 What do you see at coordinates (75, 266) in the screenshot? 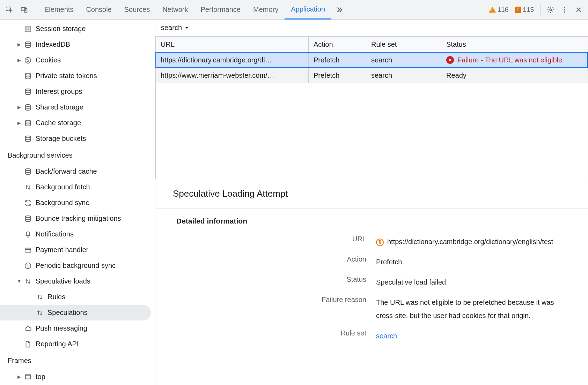
I see `sidebar-item-label: Periodic background sync` at bounding box center [75, 266].